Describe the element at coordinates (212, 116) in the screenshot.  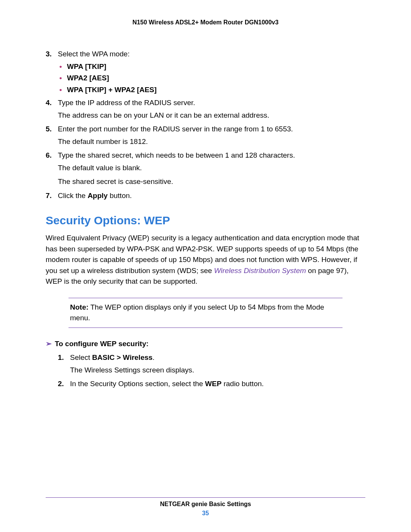
I see `step-paragraph: The address can be on your LAN or it can…` at that location.